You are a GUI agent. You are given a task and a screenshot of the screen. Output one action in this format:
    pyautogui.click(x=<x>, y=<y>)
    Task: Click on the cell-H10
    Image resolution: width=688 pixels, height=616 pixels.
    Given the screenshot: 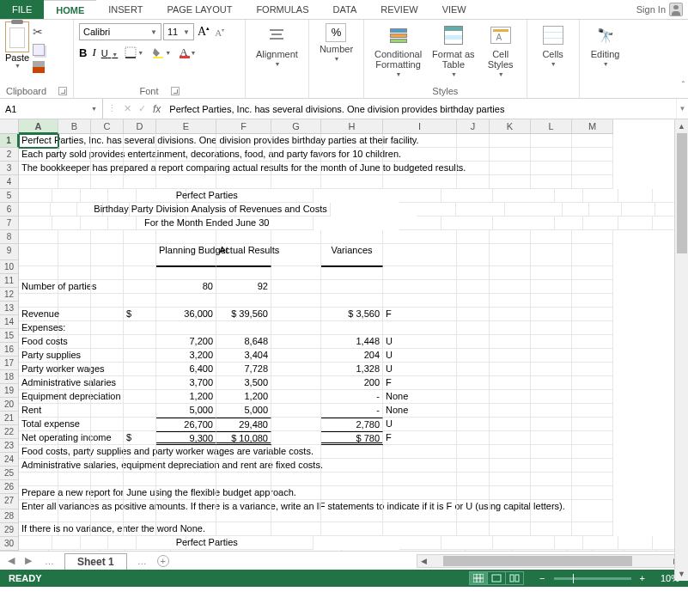 What is the action you would take?
    pyautogui.click(x=352, y=273)
    